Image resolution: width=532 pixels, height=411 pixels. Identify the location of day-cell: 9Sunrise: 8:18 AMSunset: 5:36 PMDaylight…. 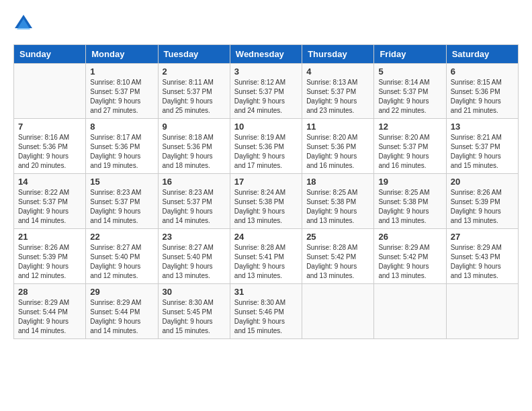
(193, 146).